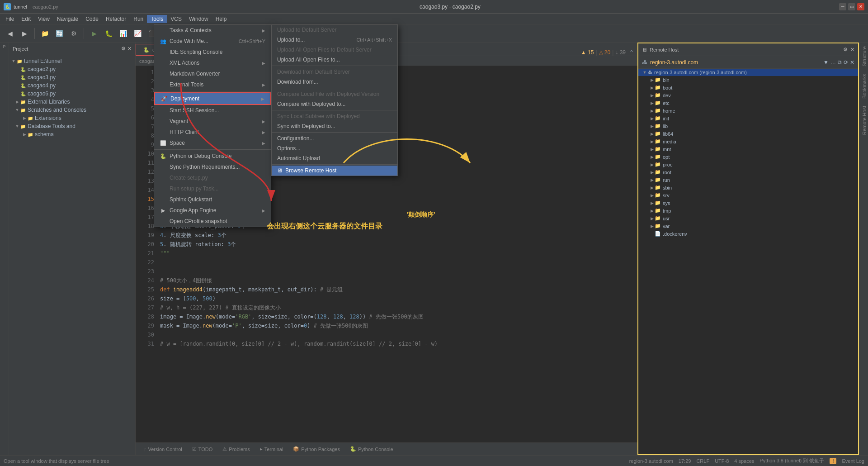 This screenshot has height=466, width=868. What do you see at coordinates (72, 134) in the screenshot?
I see `tree-schema: ▶ 📁 schema` at bounding box center [72, 134].